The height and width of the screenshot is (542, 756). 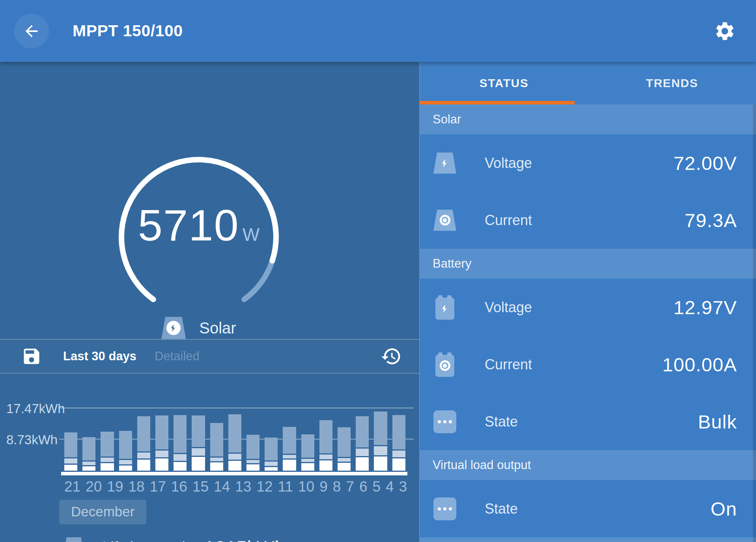 What do you see at coordinates (264, 487) in the screenshot?
I see `day-label-12: 12` at bounding box center [264, 487].